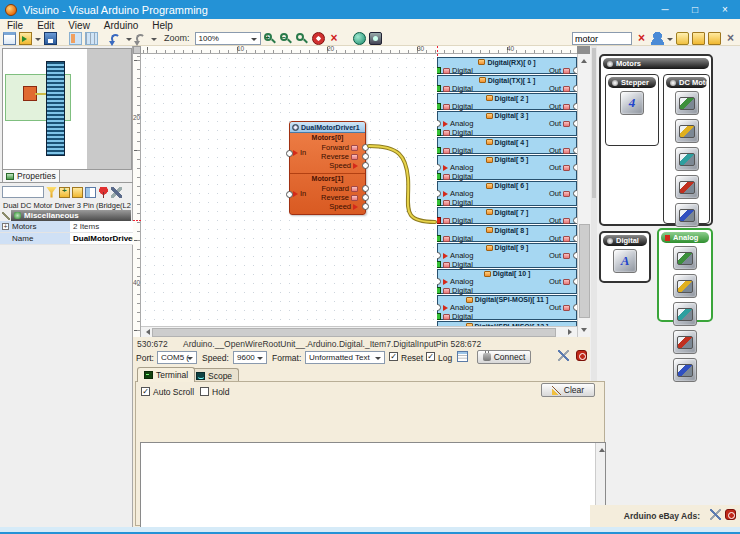  What do you see at coordinates (204, 392) in the screenshot?
I see `hold-checkbox` at bounding box center [204, 392].